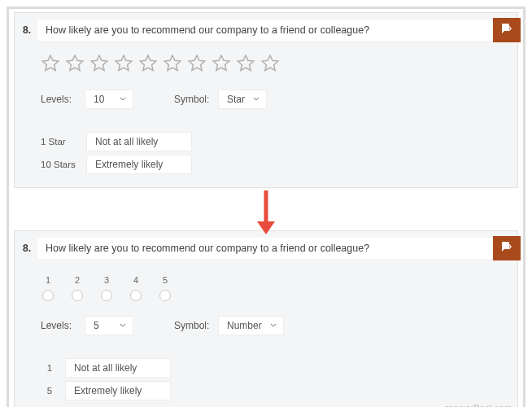  Describe the element at coordinates (50, 368) in the screenshot. I see `low-key-label: 1` at that location.